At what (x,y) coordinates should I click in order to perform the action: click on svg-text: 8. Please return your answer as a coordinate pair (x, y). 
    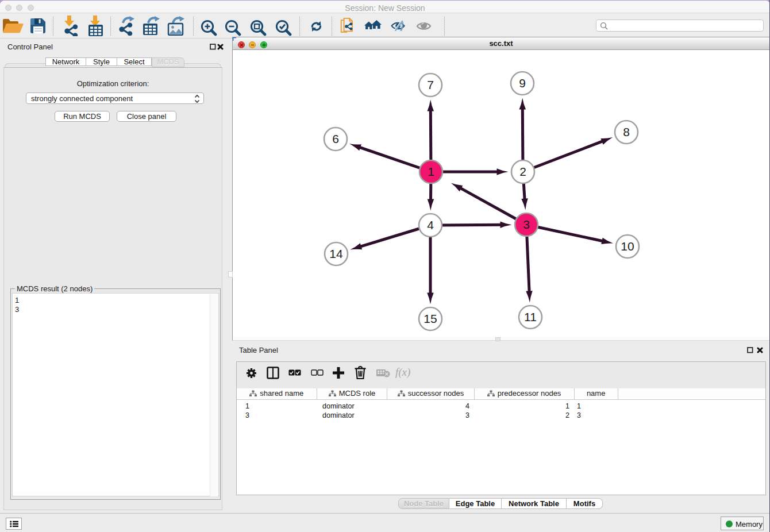
    Looking at the image, I should click on (626, 132).